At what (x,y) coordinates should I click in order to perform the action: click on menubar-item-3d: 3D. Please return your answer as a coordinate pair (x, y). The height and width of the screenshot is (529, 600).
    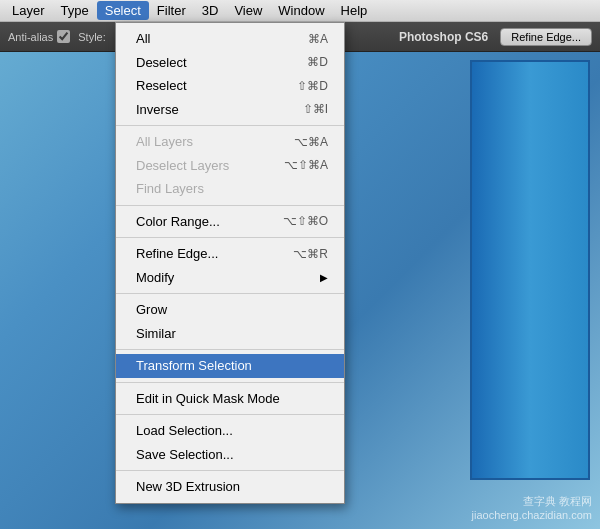
    Looking at the image, I should click on (210, 10).